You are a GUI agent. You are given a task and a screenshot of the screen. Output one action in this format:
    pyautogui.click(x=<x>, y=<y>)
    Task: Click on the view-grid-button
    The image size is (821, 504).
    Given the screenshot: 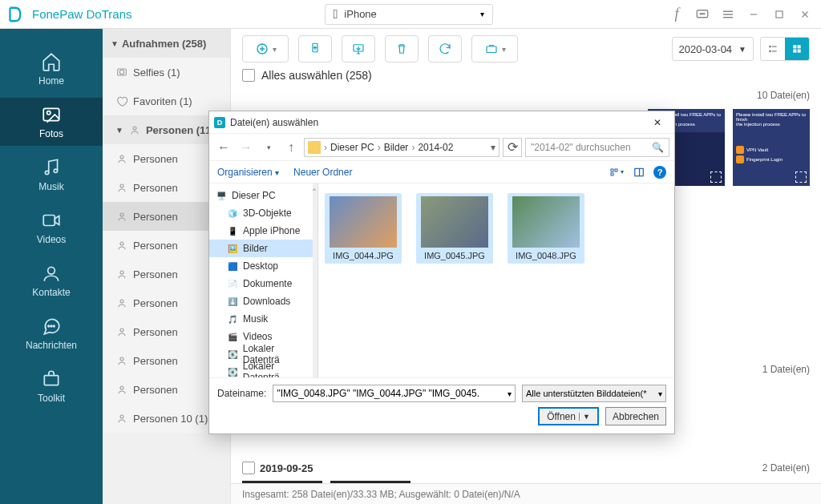 What is the action you would take?
    pyautogui.click(x=797, y=49)
    